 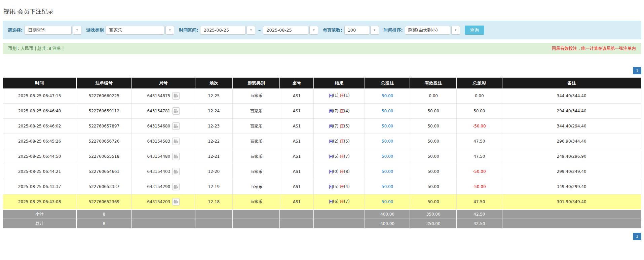 What do you see at coordinates (339, 96) in the screenshot?
I see `cell-result: 闲(1) 庄(1)` at bounding box center [339, 96].